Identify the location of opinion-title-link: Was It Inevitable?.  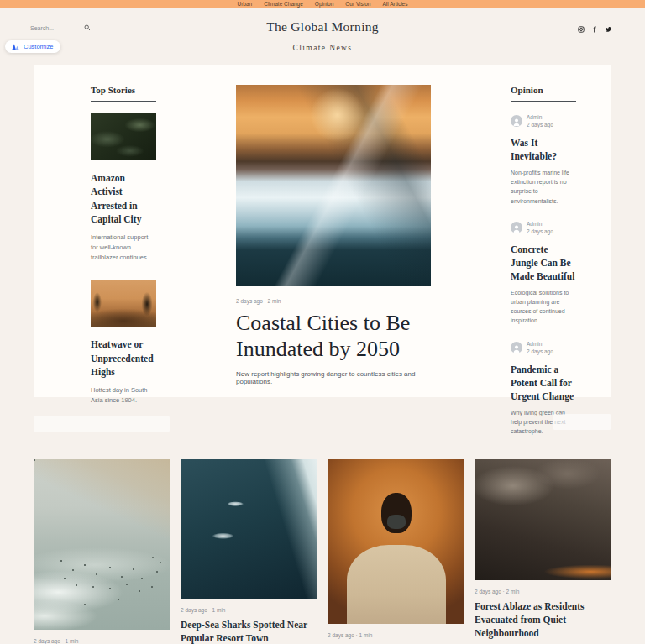
(543, 149).